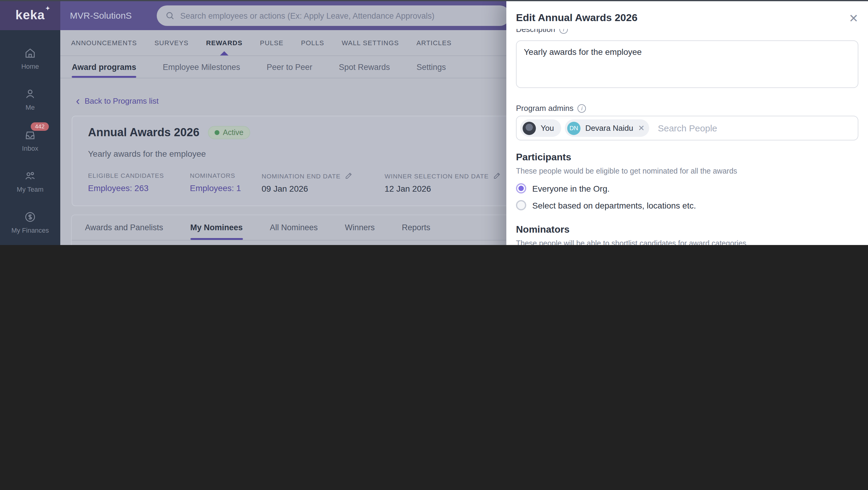  What do you see at coordinates (582, 109) in the screenshot?
I see `info-icon: i` at bounding box center [582, 109].